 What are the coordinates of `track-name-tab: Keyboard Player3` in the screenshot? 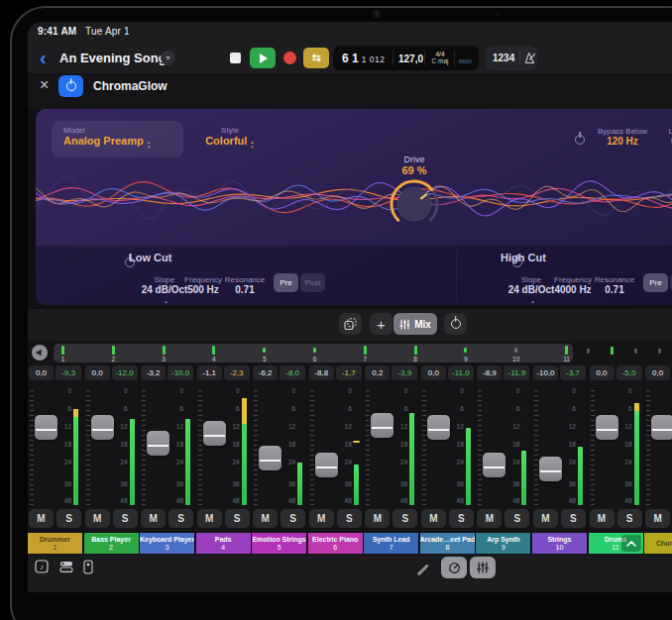 It's located at (167, 543).